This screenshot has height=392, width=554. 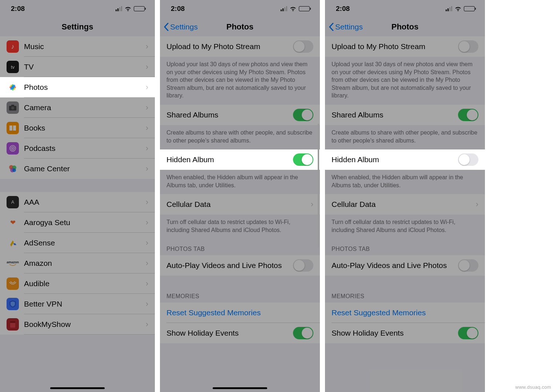 What do you see at coordinates (395, 160) in the screenshot?
I see `row-label: Hidden Album` at bounding box center [395, 160].